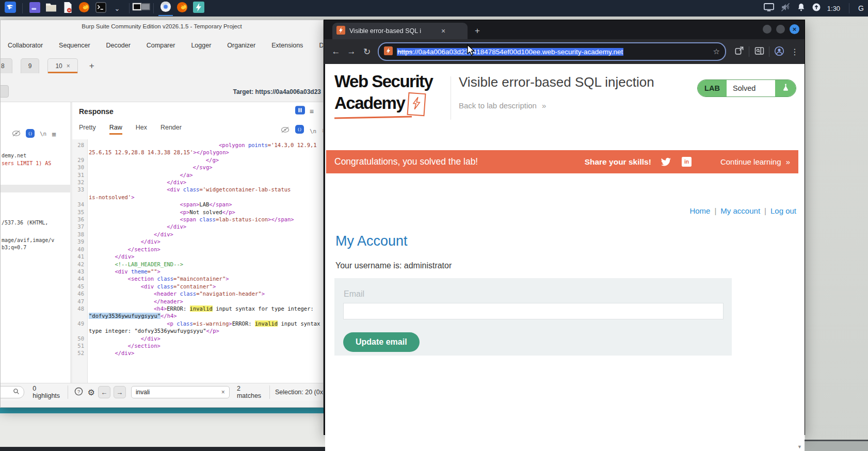 This screenshot has width=868, height=451. Describe the element at coordinates (780, 29) in the screenshot. I see `maximize-button` at that location.